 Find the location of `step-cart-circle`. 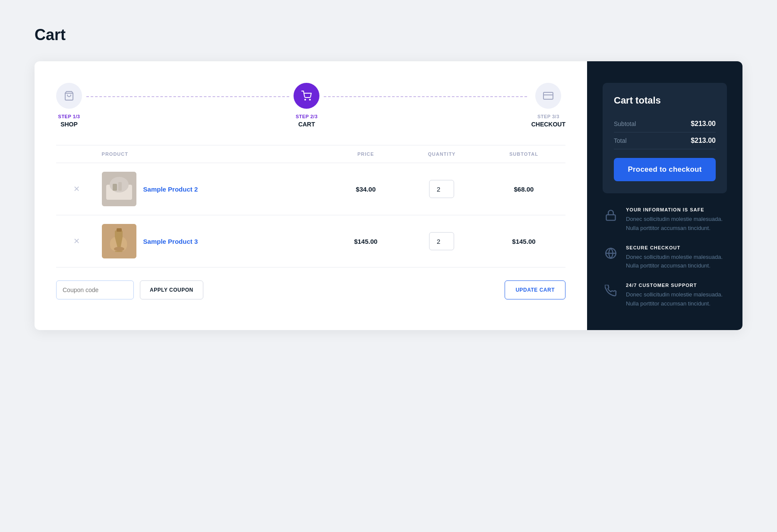

step-cart-circle is located at coordinates (306, 96).